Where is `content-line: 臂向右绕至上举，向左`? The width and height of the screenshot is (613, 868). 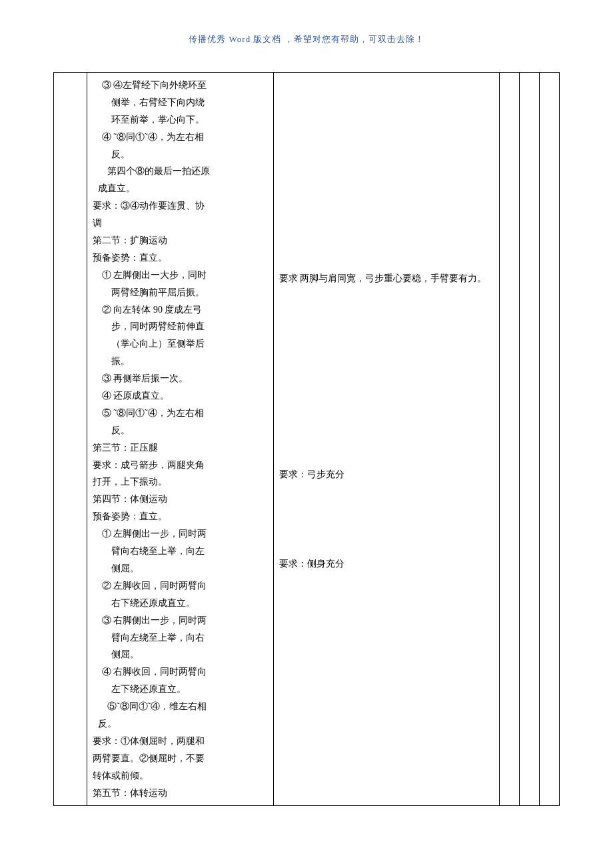 content-line: 臂向右绕至上举，向左 is located at coordinates (180, 551).